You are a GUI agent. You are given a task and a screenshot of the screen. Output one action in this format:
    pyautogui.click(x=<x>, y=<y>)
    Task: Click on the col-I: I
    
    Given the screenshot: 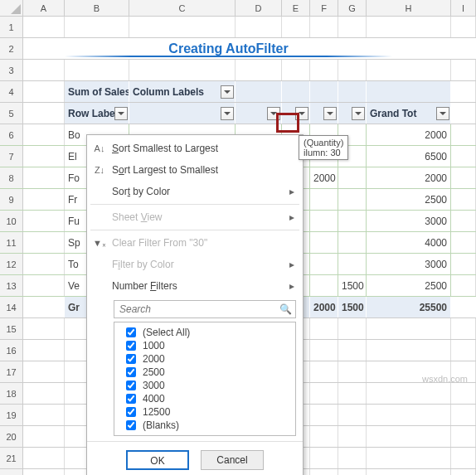 What is the action you would take?
    pyautogui.click(x=464, y=8)
    